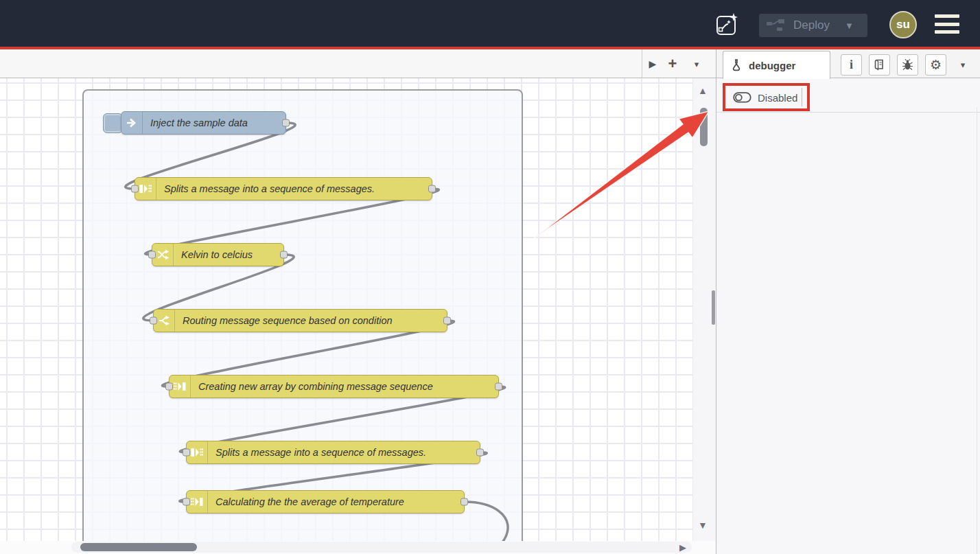  Describe the element at coordinates (851, 65) in the screenshot. I see `info-button: i` at that location.